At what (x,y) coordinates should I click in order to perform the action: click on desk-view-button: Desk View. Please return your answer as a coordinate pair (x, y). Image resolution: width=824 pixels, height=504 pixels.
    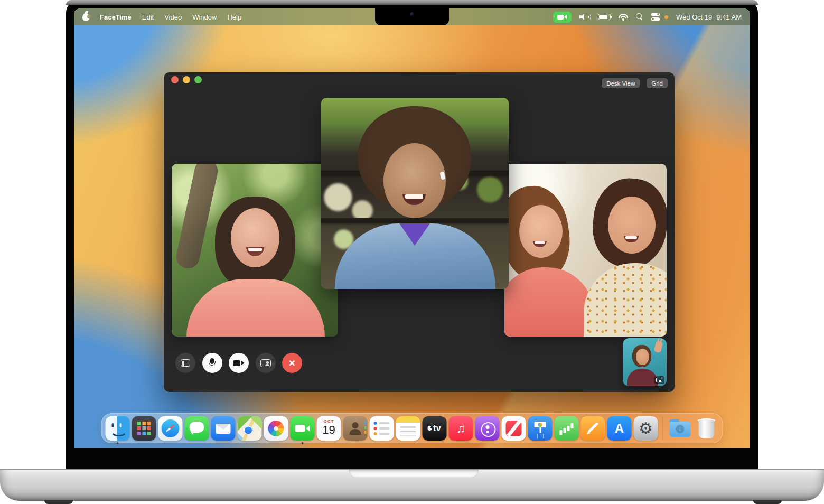
    Looking at the image, I should click on (621, 83).